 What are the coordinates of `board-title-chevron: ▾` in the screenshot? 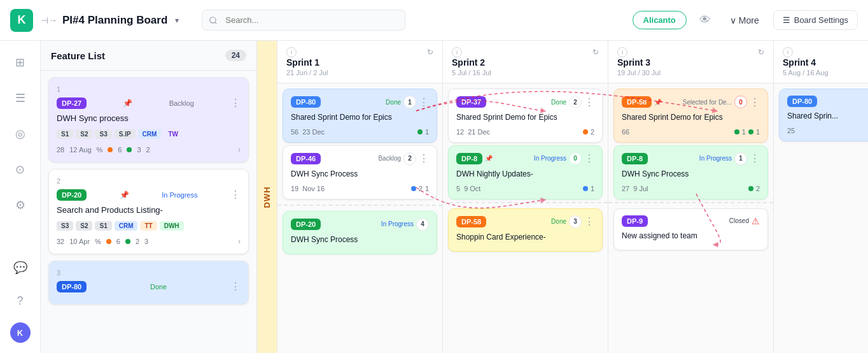 It's located at (177, 20).